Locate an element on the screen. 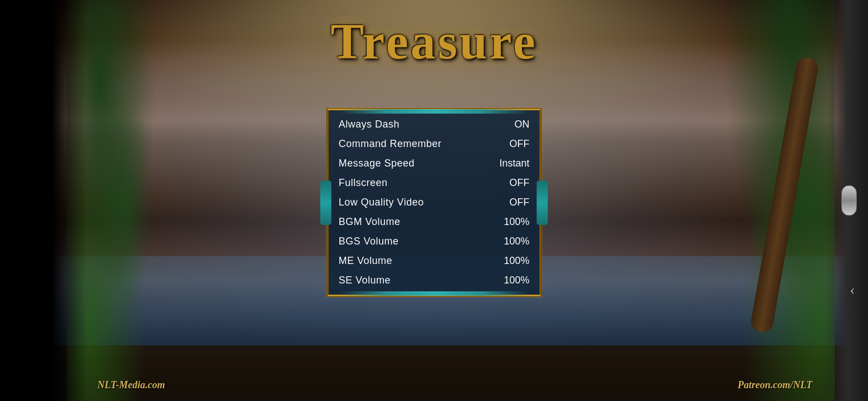 Image resolution: width=868 pixels, height=401 pixels. right-handle is located at coordinates (849, 200).